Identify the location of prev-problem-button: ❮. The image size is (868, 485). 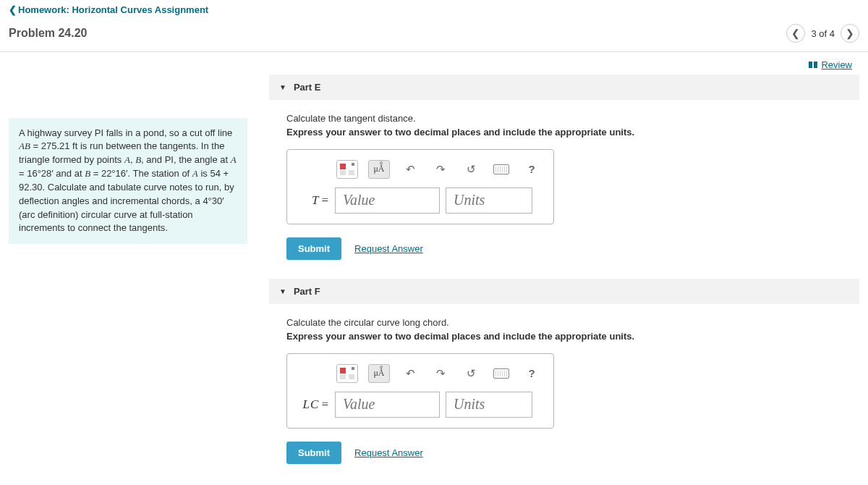
(796, 33).